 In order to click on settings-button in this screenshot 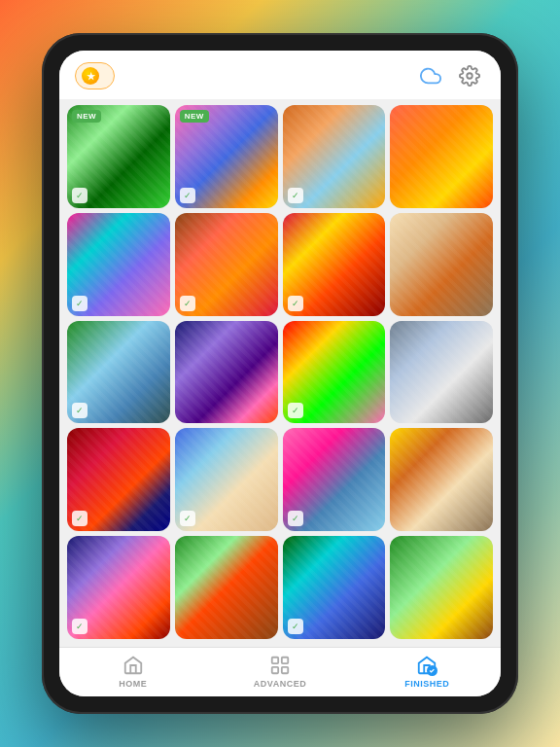, I will do `click(470, 76)`.